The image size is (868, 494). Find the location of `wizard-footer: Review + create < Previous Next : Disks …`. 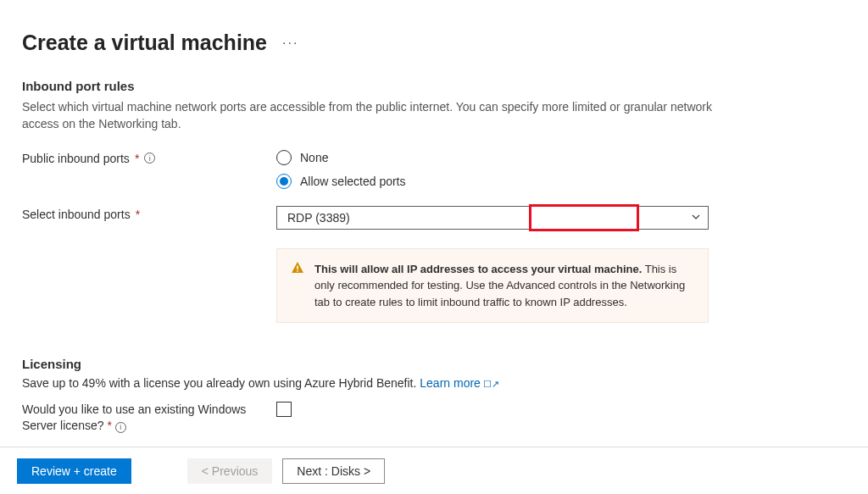

wizard-footer: Review + create < Previous Next : Disks … is located at coordinates (434, 470).